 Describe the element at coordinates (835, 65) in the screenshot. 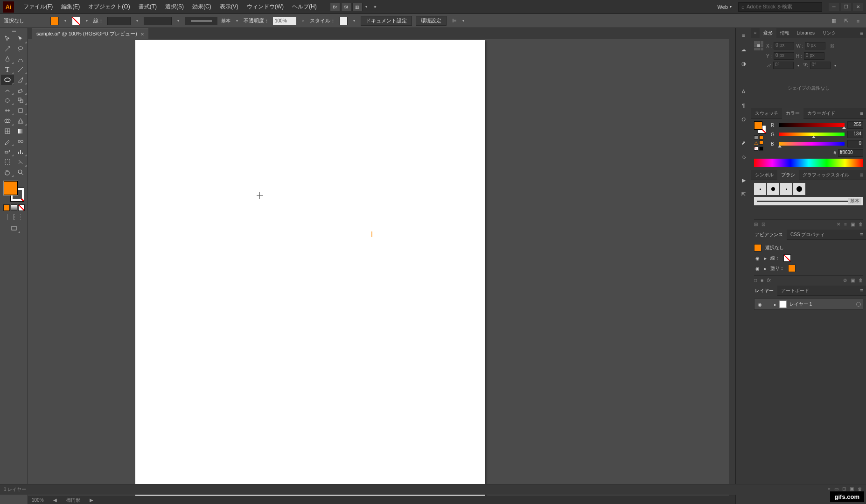

I see `shear-dropdown: ▾` at that location.